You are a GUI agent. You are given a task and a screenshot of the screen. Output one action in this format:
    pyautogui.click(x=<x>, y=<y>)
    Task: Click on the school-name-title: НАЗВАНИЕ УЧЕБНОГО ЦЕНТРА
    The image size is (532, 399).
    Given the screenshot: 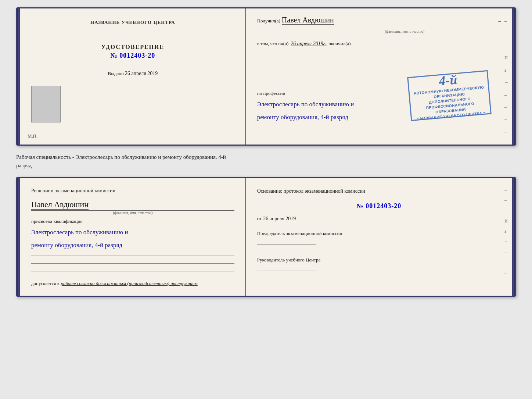 What is the action you would take?
    pyautogui.click(x=133, y=22)
    